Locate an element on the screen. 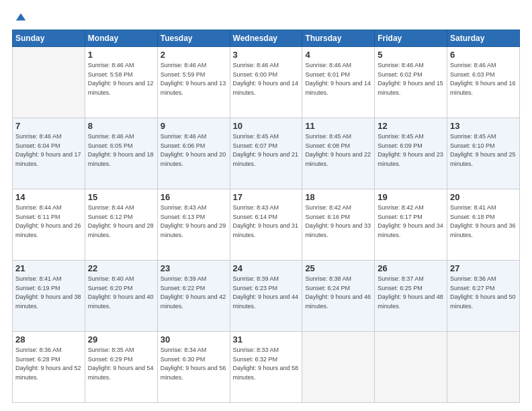  day-number: 23 is located at coordinates (193, 269).